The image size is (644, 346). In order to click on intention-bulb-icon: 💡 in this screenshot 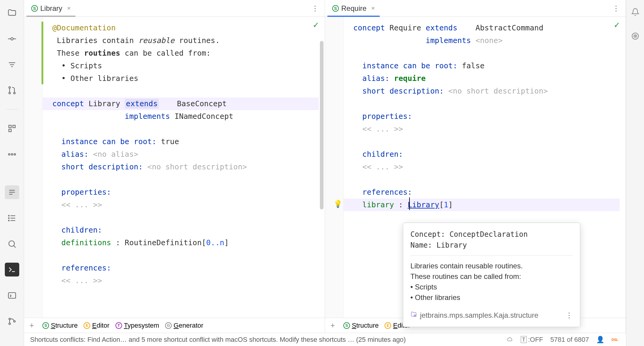, I will do `click(338, 204)`.